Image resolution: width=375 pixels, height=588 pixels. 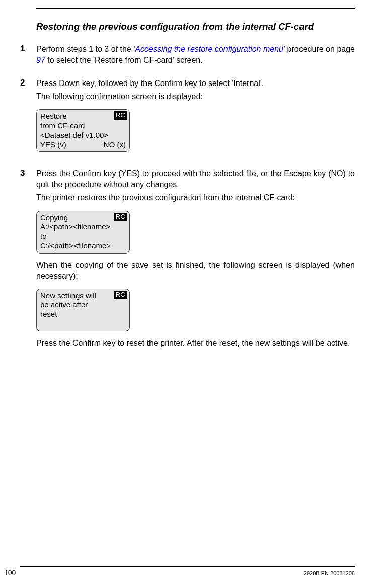 I want to click on step-1-number: 1, so click(x=28, y=56).